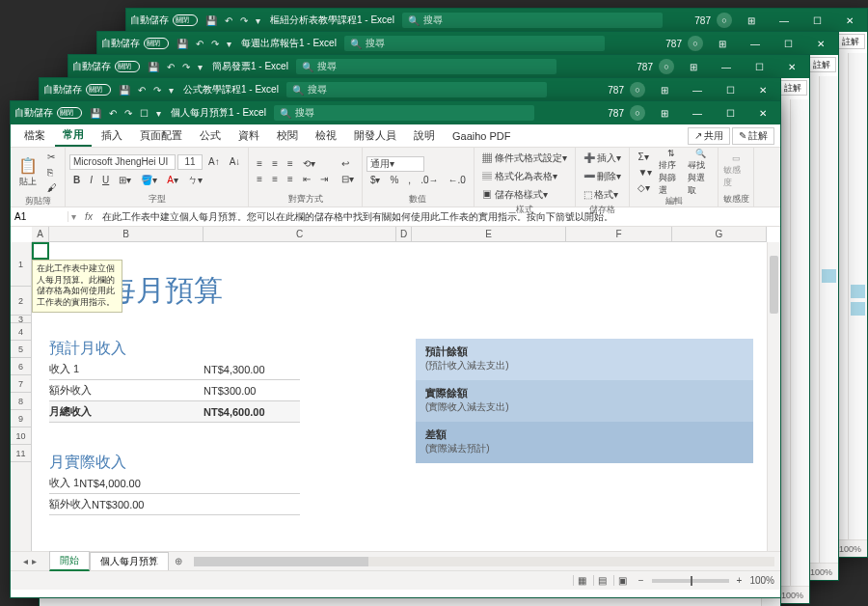  Describe the element at coordinates (145, 114) in the screenshot. I see `touch-icon: ☐` at that location.